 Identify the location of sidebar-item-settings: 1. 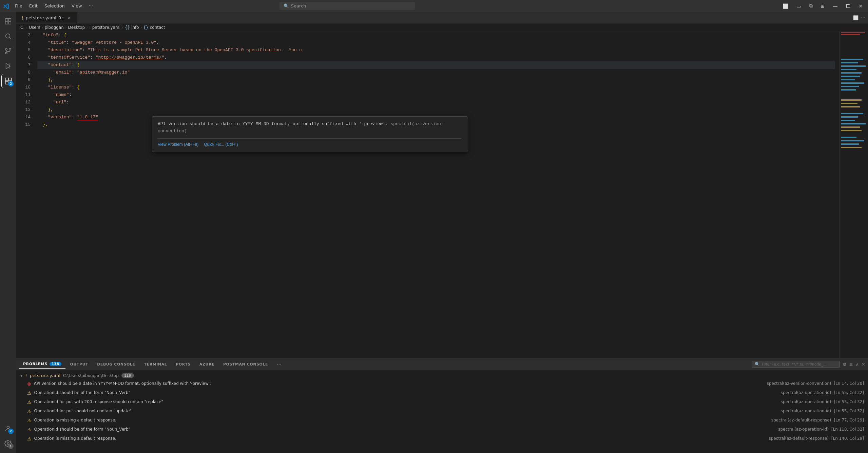
(8, 444).